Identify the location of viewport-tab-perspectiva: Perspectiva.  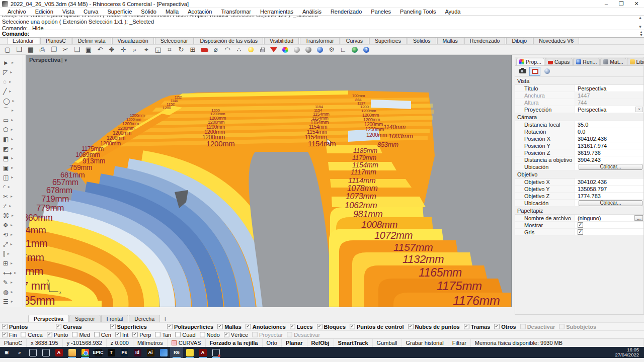
(48, 319).